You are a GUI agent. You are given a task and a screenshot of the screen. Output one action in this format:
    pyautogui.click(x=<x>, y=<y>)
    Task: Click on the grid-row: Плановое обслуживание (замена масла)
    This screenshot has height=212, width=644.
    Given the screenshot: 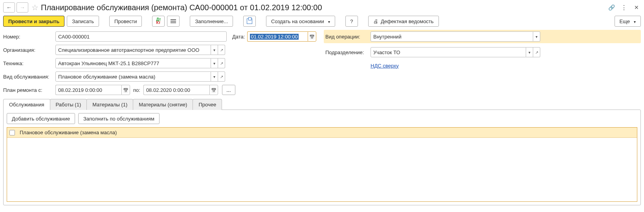 What is the action you would take?
    pyautogui.click(x=322, y=133)
    